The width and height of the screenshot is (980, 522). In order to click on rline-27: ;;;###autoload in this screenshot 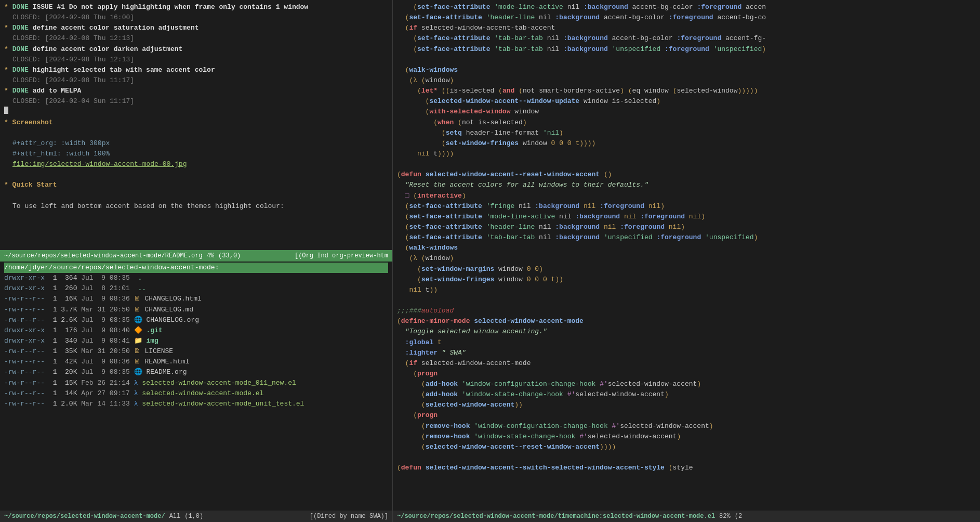, I will do `click(686, 311)`.